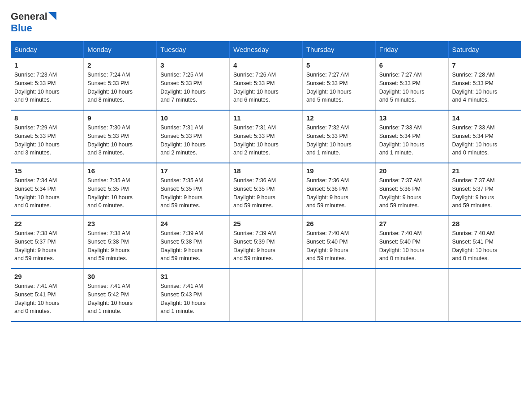  I want to click on calendar-cell: 21Sunrise: 7:37 AM Sunset: 5:37 PM Dayli…, so click(485, 189).